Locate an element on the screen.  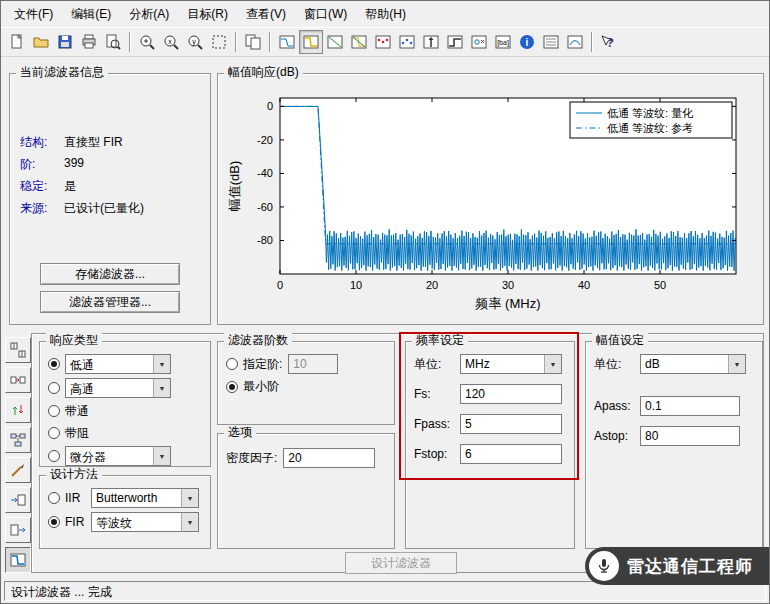
info-structure: 结构: 直接型 FIR is located at coordinates (110, 142).